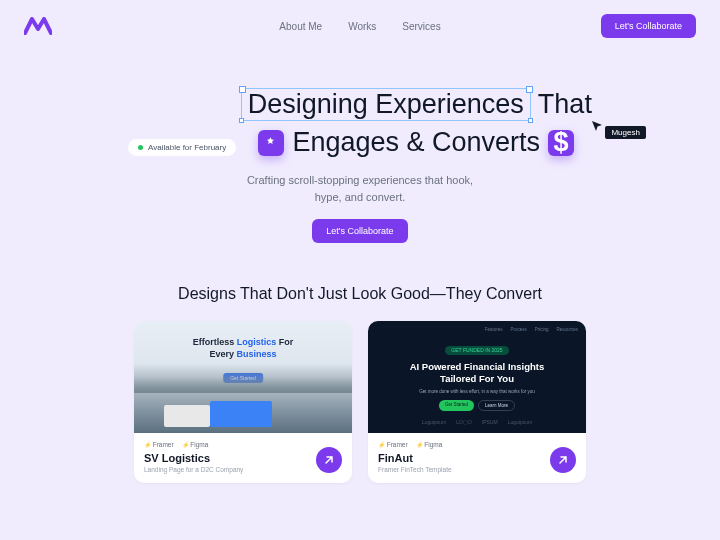  Describe the element at coordinates (140, 148) in the screenshot. I see `status-dot-icon` at that location.